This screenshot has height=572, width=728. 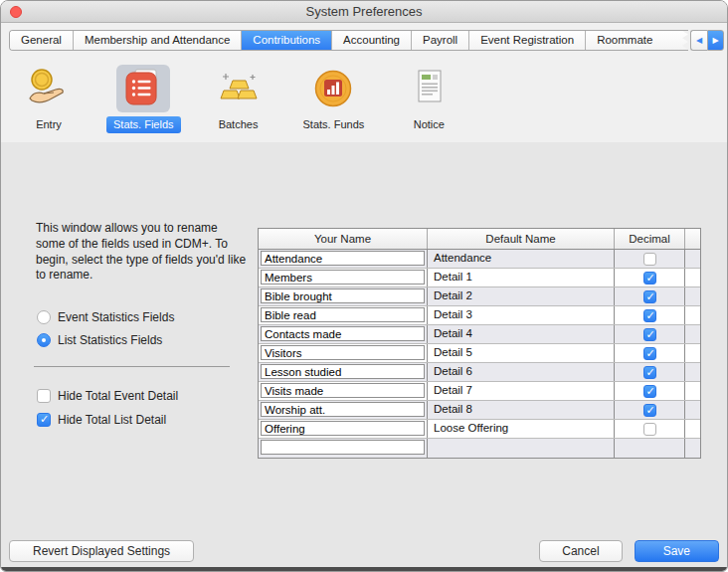 What do you see at coordinates (479, 334) in the screenshot?
I see `table-row: Detail 4` at bounding box center [479, 334].